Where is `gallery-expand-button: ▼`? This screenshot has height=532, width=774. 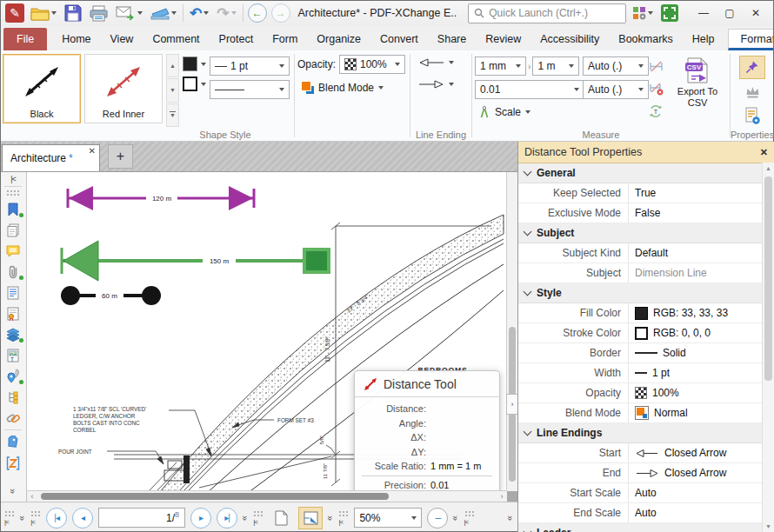 gallery-expand-button: ▼ is located at coordinates (172, 115).